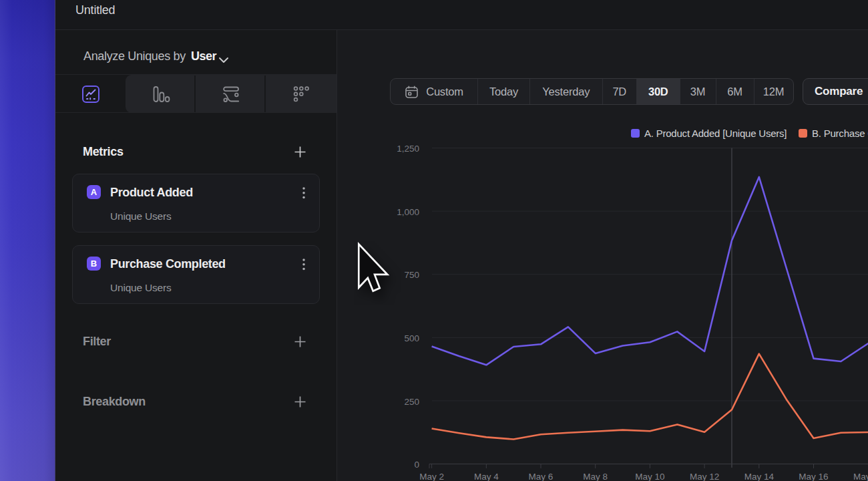  I want to click on svg-text: May 4, so click(486, 476).